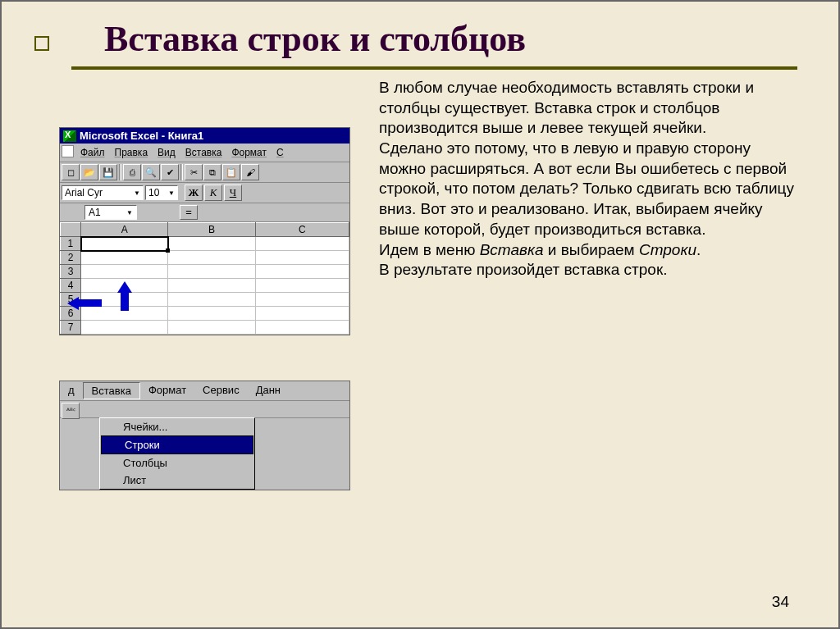 Image resolution: width=840 pixels, height=629 pixels. I want to click on italic-button: К, so click(213, 193).